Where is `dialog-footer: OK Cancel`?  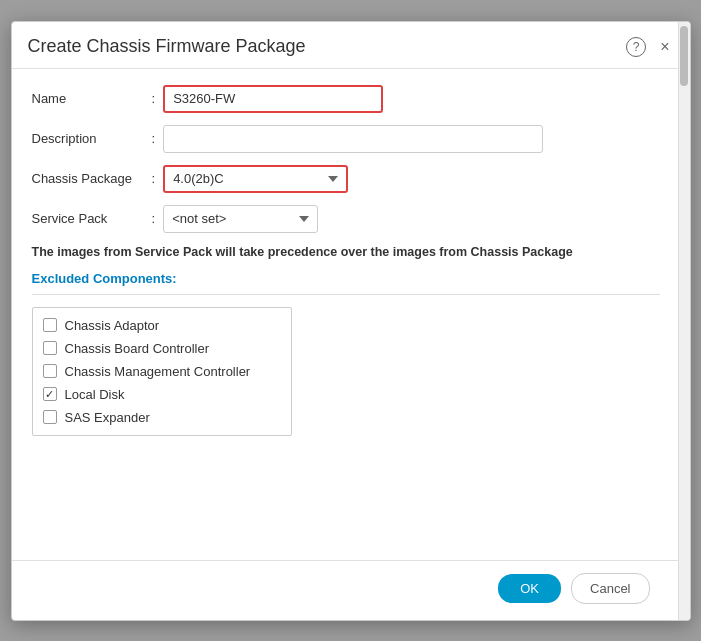 dialog-footer: OK Cancel is located at coordinates (351, 590).